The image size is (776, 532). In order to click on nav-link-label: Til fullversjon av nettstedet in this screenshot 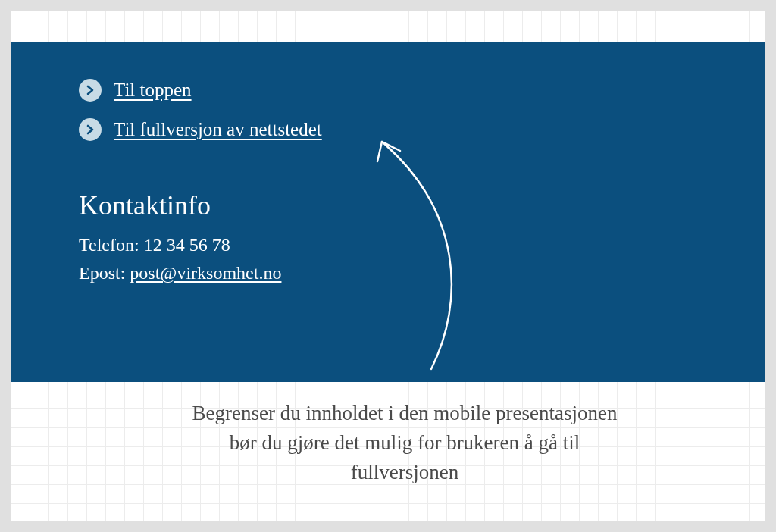, I will do `click(218, 130)`.